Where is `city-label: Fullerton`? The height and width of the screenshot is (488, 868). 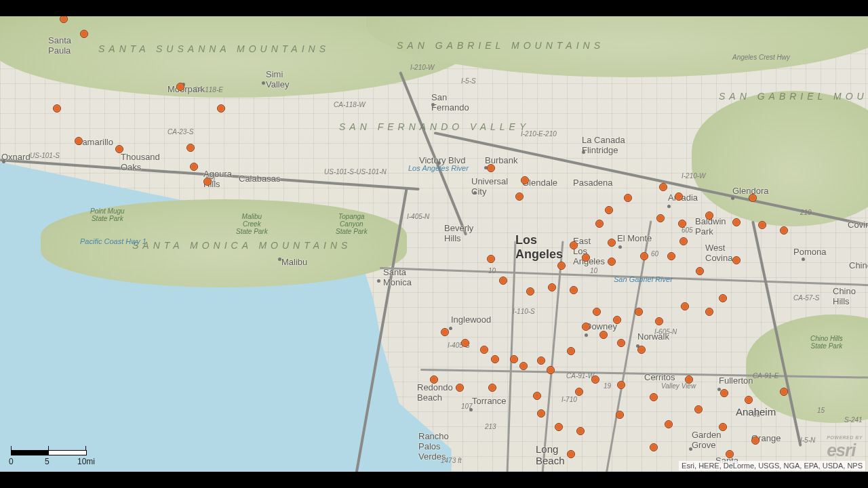 city-label: Fullerton is located at coordinates (736, 381).